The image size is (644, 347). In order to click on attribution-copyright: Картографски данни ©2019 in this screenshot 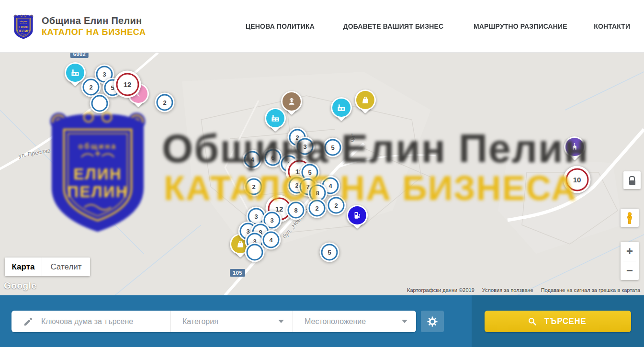, I will do `click(441, 290)`.